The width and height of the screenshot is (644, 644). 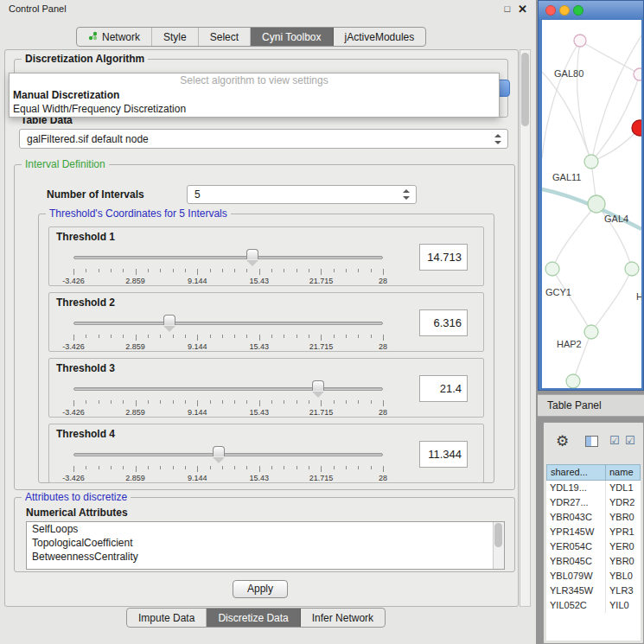 I want to click on threshold-1-slider: -3.4262.8599.14415.4321.71528, so click(x=228, y=266).